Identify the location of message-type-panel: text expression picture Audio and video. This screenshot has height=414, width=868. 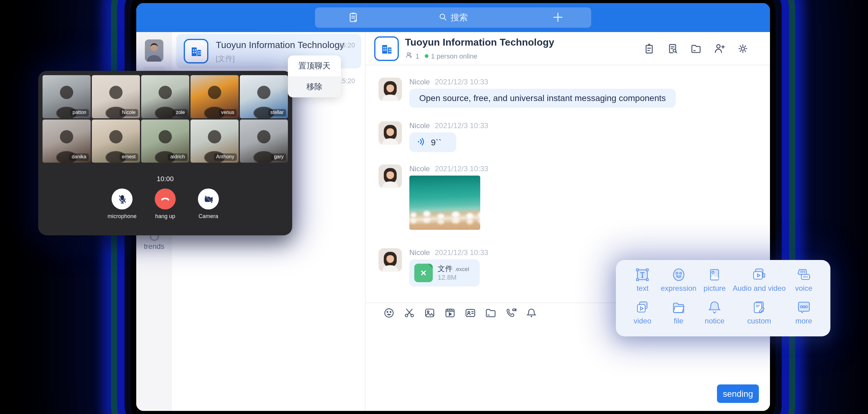
(723, 298).